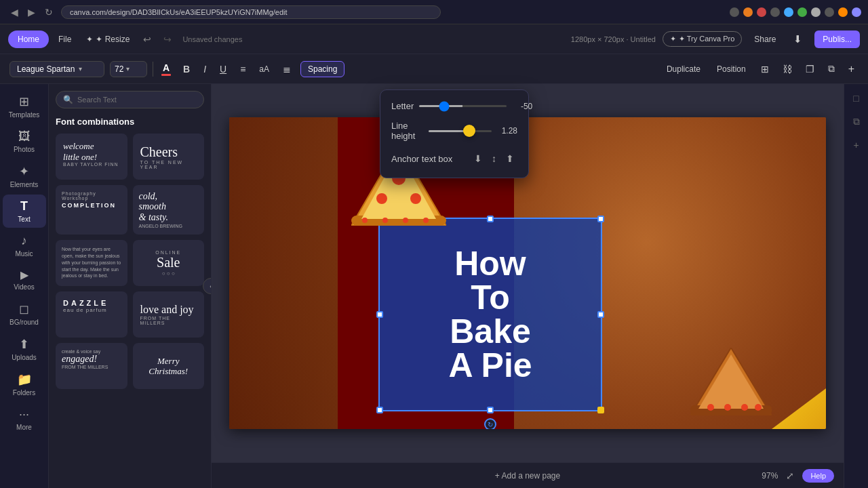  I want to click on bold-button: B, so click(186, 69).